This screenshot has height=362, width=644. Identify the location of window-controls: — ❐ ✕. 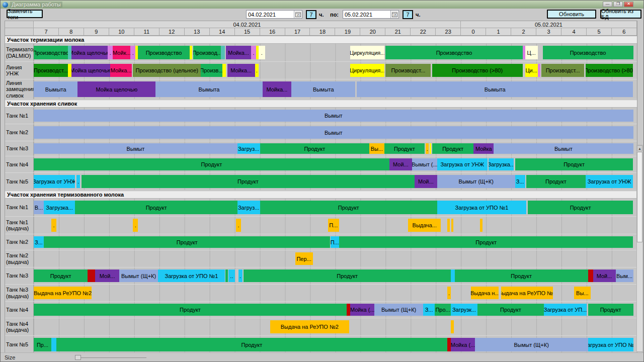
(618, 4).